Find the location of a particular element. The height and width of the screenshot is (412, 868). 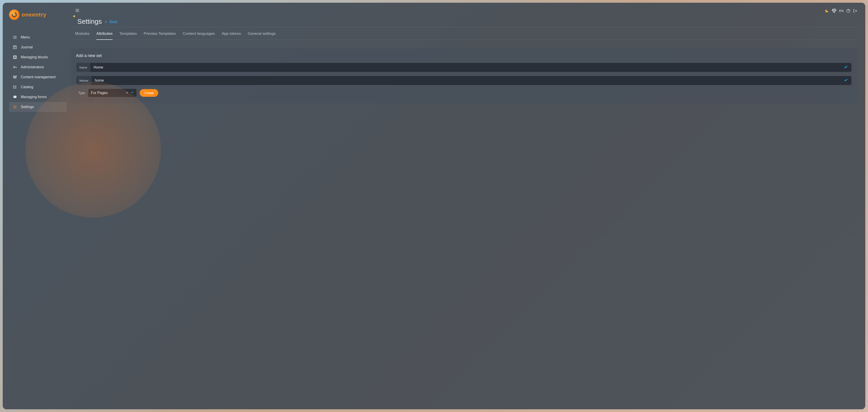

sidebar-item-label: Administrators is located at coordinates (32, 67).